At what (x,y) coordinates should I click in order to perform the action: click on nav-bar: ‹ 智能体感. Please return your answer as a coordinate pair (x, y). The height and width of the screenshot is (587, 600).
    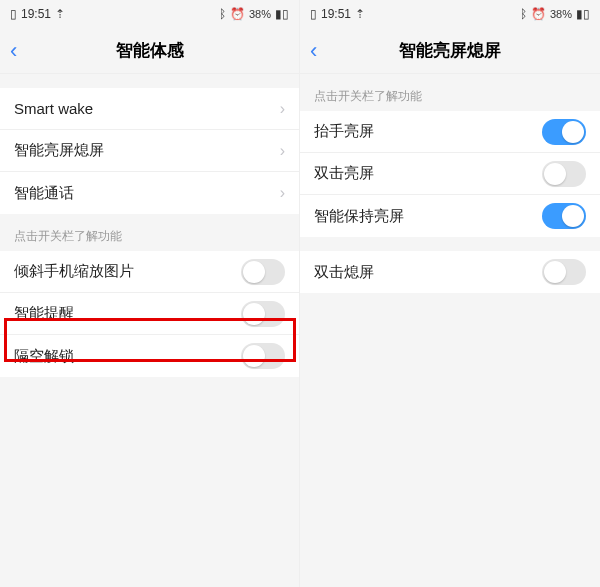
    Looking at the image, I should click on (150, 51).